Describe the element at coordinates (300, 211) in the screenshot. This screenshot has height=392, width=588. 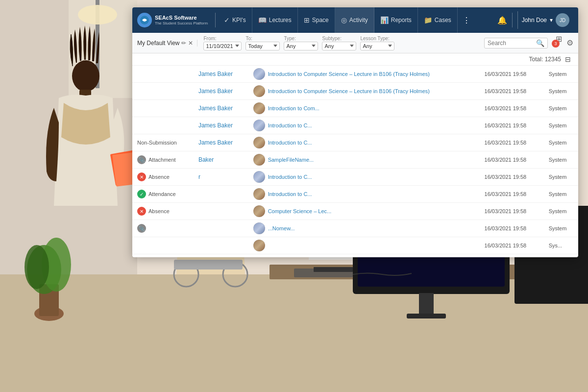
I see `lesson-link: Computer Science – Lec...` at that location.